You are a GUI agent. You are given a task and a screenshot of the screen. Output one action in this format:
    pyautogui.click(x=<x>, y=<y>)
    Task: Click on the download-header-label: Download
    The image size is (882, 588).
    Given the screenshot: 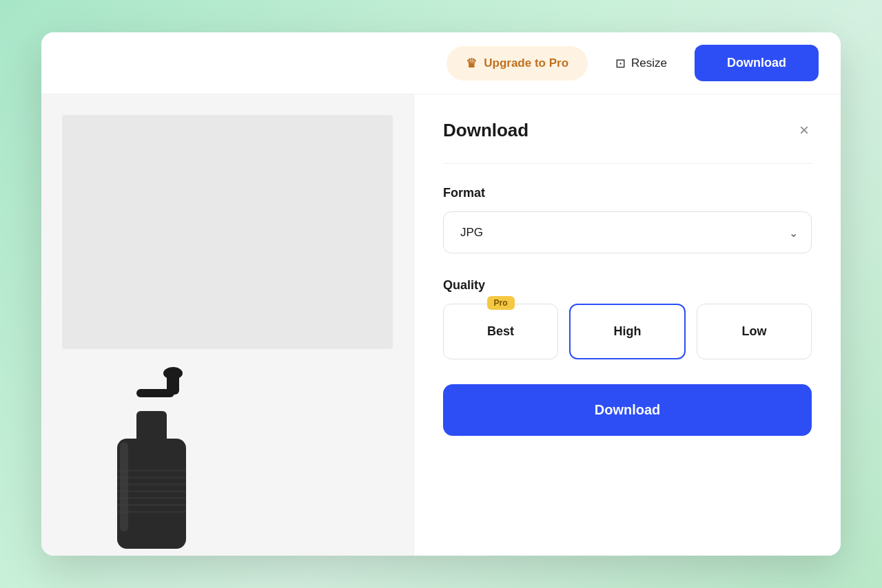 What is the action you would take?
    pyautogui.click(x=757, y=63)
    